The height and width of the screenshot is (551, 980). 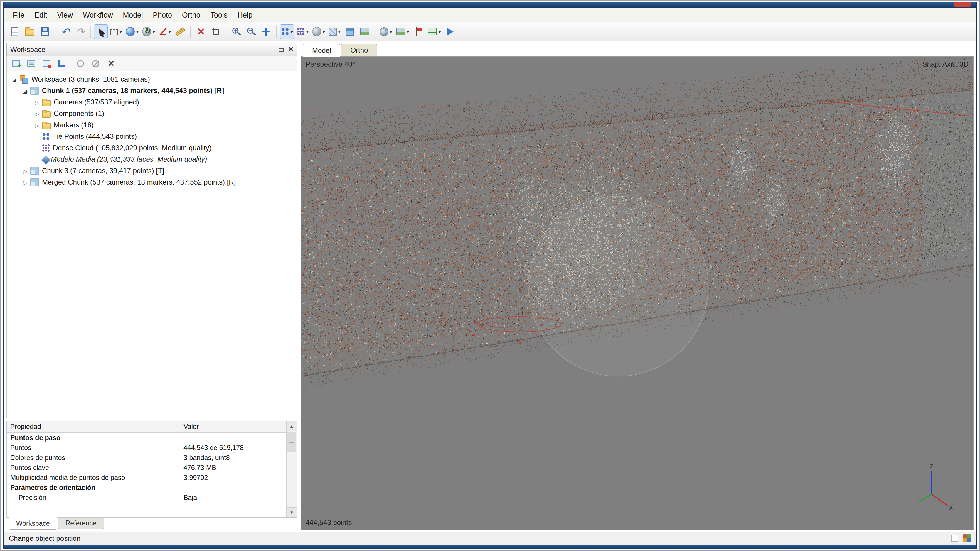 What do you see at coordinates (45, 32) in the screenshot?
I see `save-button` at bounding box center [45, 32].